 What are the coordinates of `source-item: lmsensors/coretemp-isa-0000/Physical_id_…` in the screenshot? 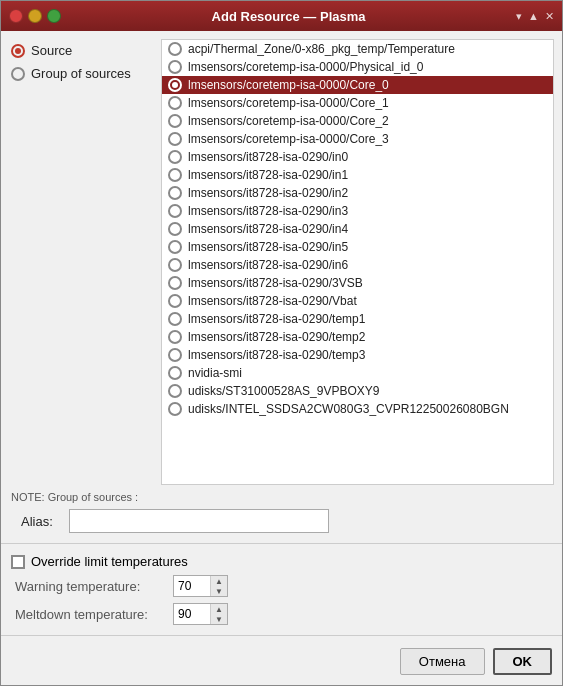 It's located at (358, 67).